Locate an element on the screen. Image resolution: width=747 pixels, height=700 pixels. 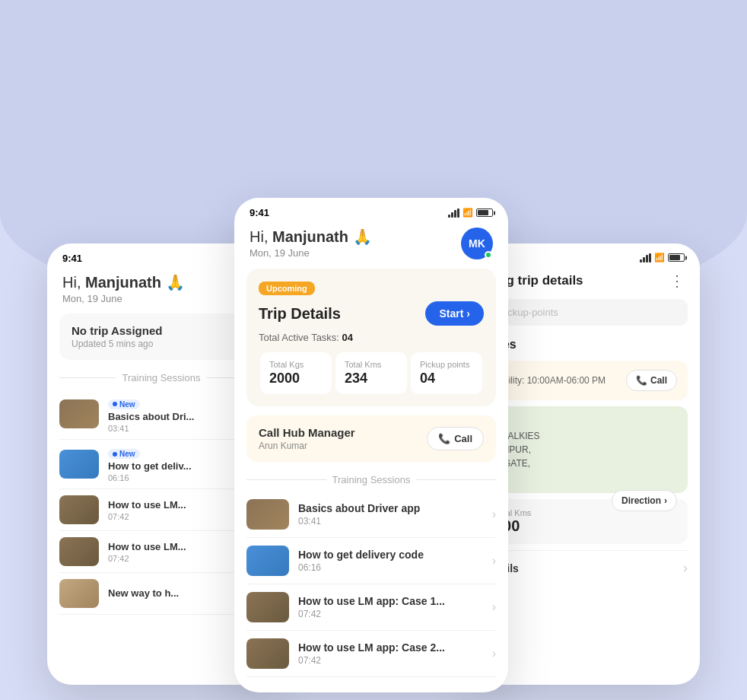
avatar: MK is located at coordinates (477, 243).